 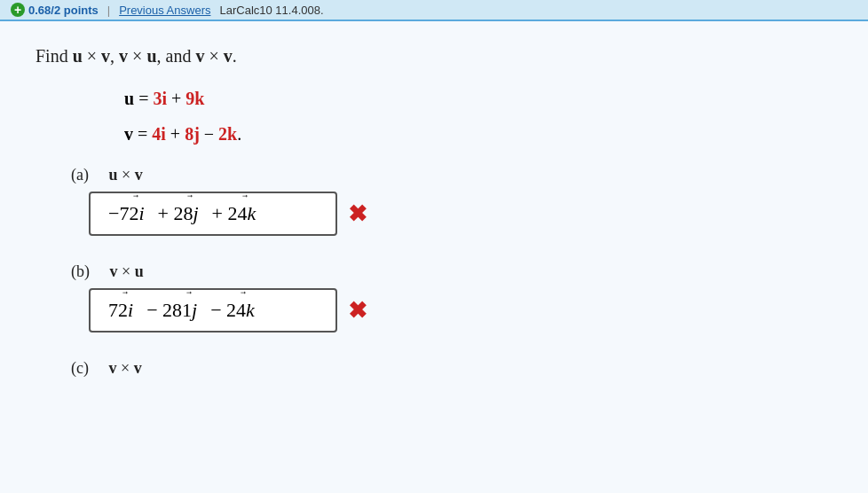 I want to click on points-text: 0.68/2 points, so click(x=64, y=11).